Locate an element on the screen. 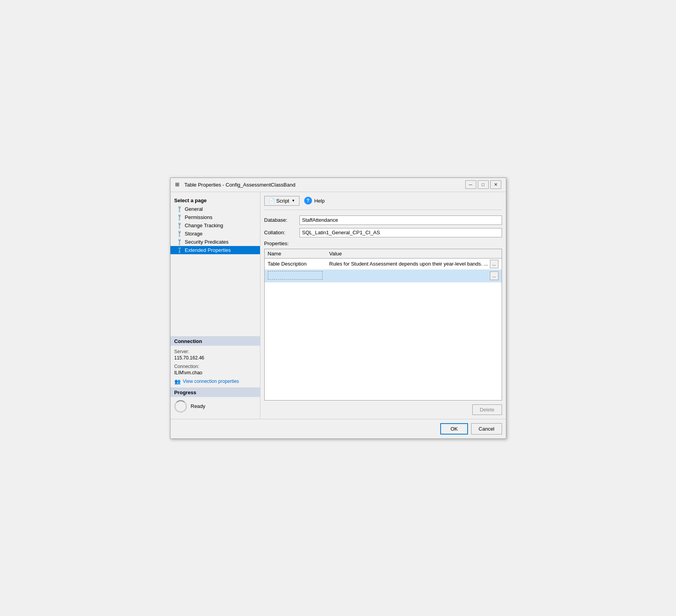  table-row-editing: ... is located at coordinates (383, 276).